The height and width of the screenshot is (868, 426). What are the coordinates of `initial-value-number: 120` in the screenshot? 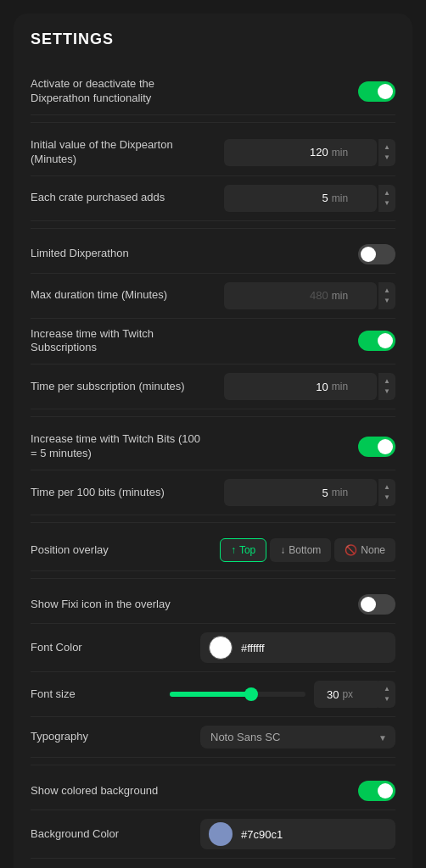 It's located at (319, 153).